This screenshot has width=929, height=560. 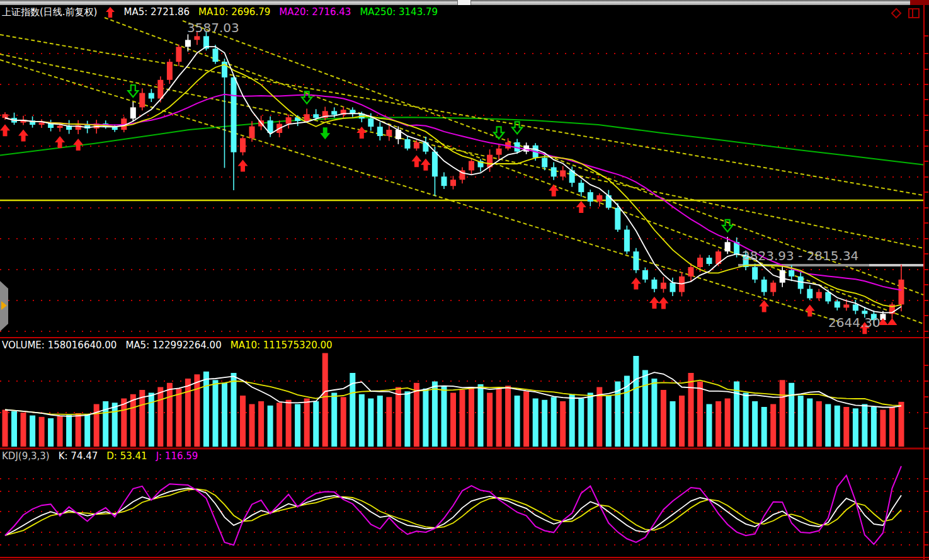 What do you see at coordinates (26, 456) in the screenshot?
I see `kdj-label: KDJ(9,3,3)` at bounding box center [26, 456].